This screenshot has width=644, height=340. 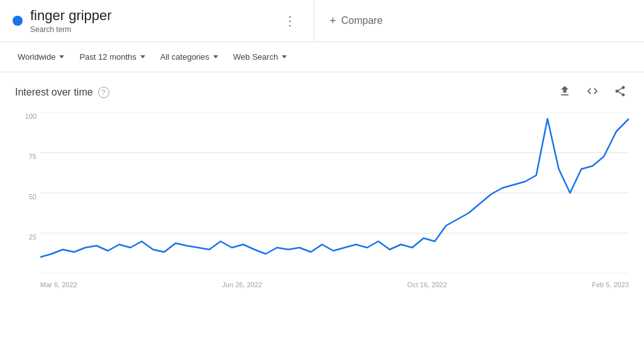 I want to click on location-chevron-icon, so click(x=62, y=57).